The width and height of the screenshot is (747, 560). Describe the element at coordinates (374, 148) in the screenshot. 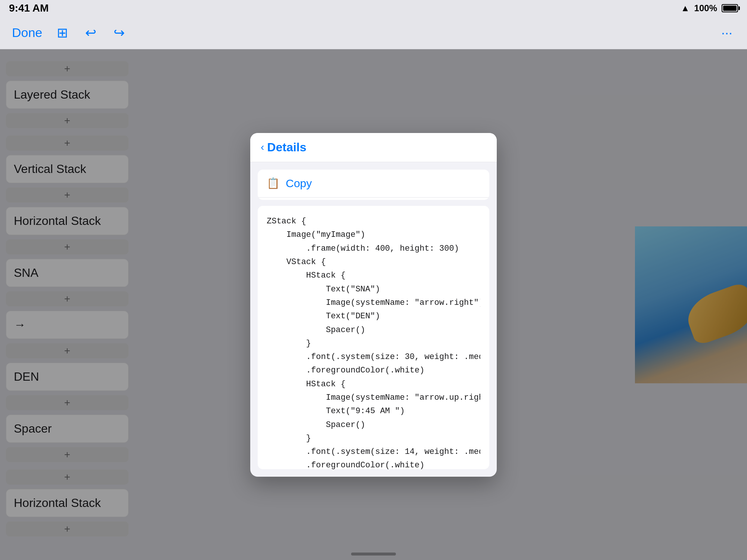

I see `modal-header: ‹ Details` at that location.